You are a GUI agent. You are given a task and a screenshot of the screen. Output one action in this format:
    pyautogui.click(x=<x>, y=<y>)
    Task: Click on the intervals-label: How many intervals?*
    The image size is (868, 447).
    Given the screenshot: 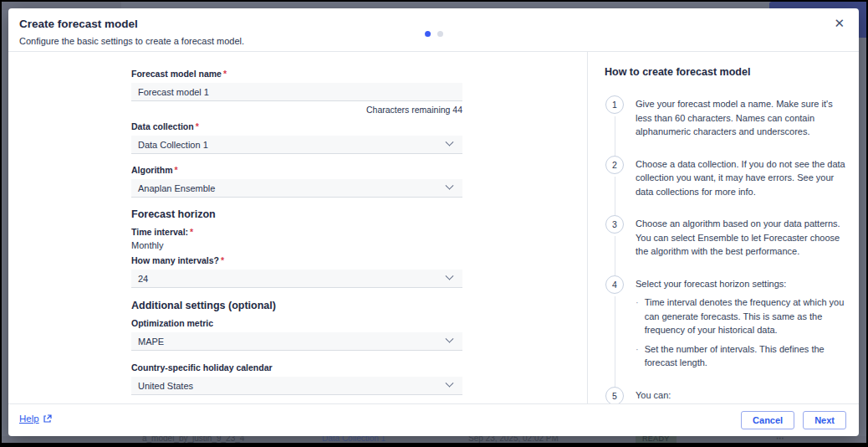 What is the action you would take?
    pyautogui.click(x=297, y=260)
    